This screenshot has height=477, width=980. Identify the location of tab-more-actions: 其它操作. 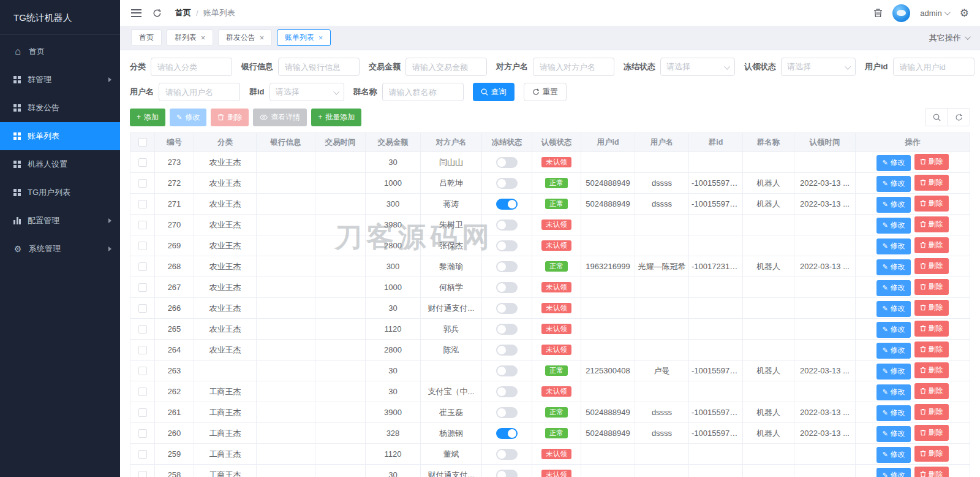
(949, 38).